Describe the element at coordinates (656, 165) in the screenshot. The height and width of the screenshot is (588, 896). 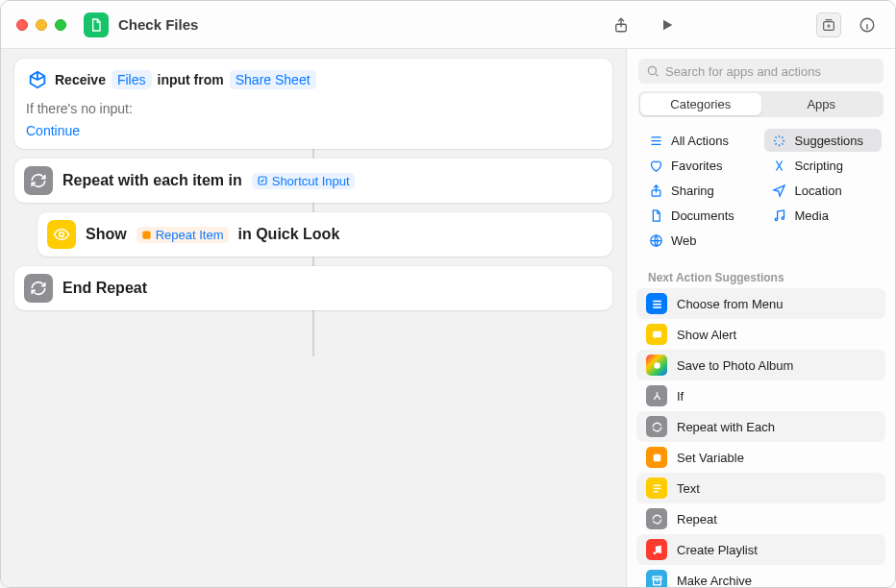
I see `favorites-icon` at that location.